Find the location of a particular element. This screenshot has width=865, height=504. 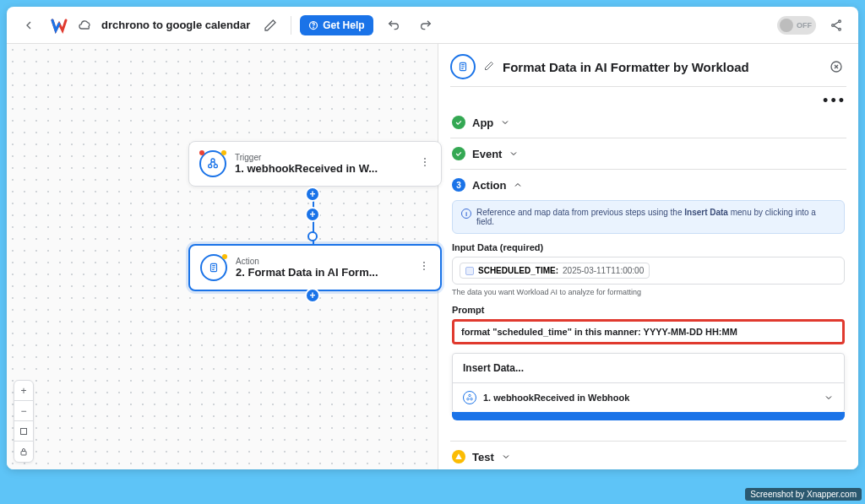

pill-key: SCHEDULED_TIME: is located at coordinates (519, 270).